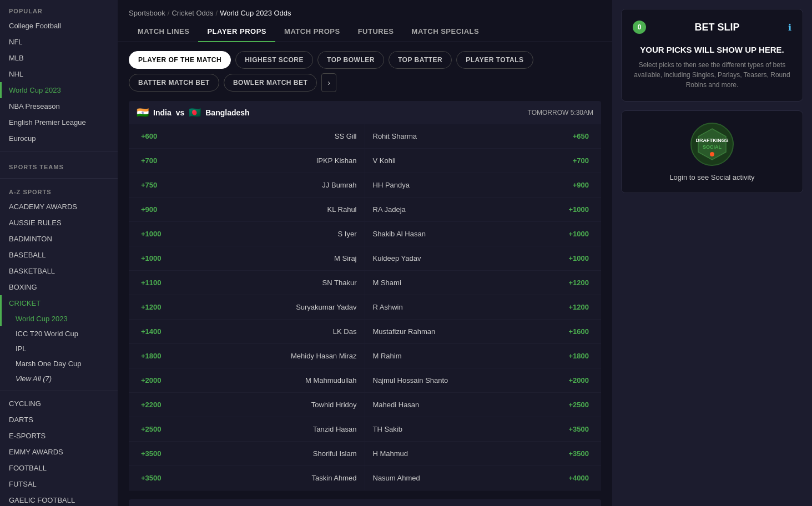 The height and width of the screenshot is (506, 812). What do you see at coordinates (351, 60) in the screenshot?
I see `prop-btn-top-bowler: TOP BOWLER` at bounding box center [351, 60].